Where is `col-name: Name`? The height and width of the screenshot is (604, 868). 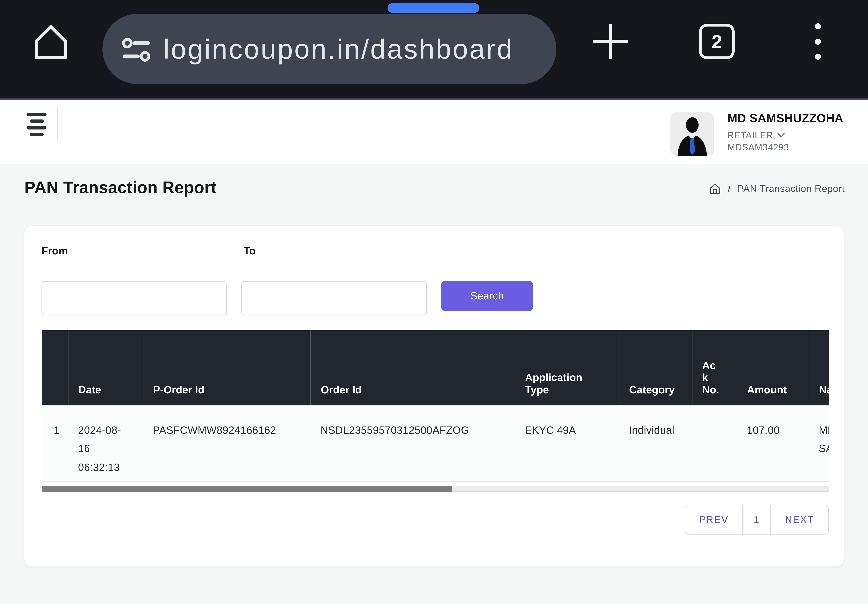
col-name: Name is located at coordinates (819, 368).